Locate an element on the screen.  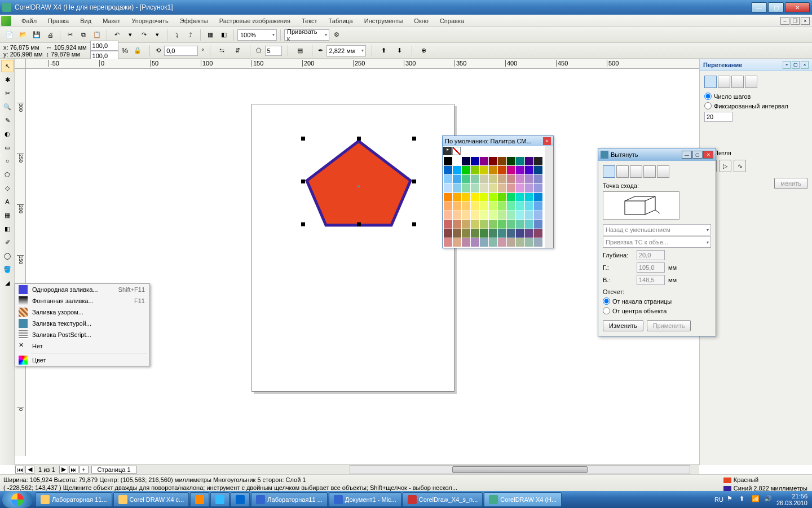
blend-tab-color is located at coordinates (738, 82).